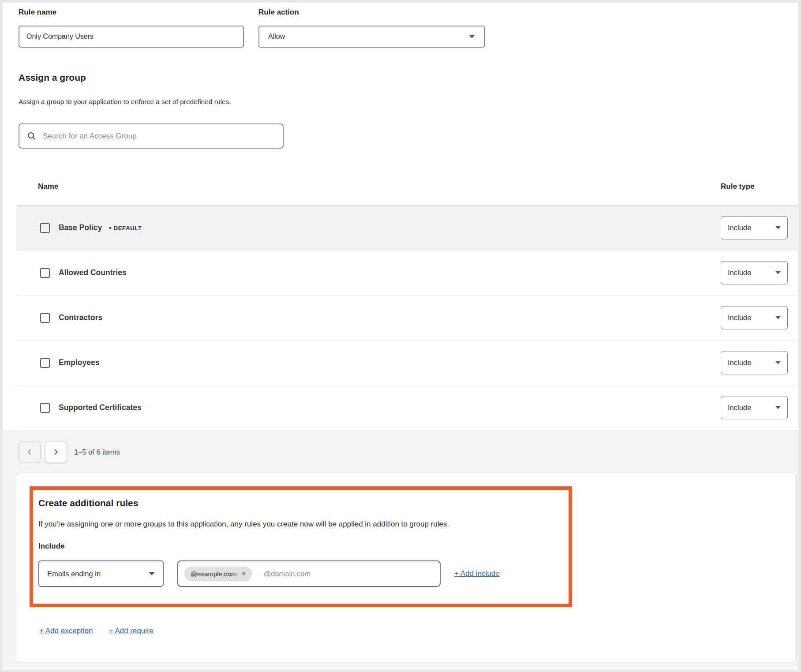  Describe the element at coordinates (243, 574) in the screenshot. I see `chip-remove-icon: ✕` at that location.